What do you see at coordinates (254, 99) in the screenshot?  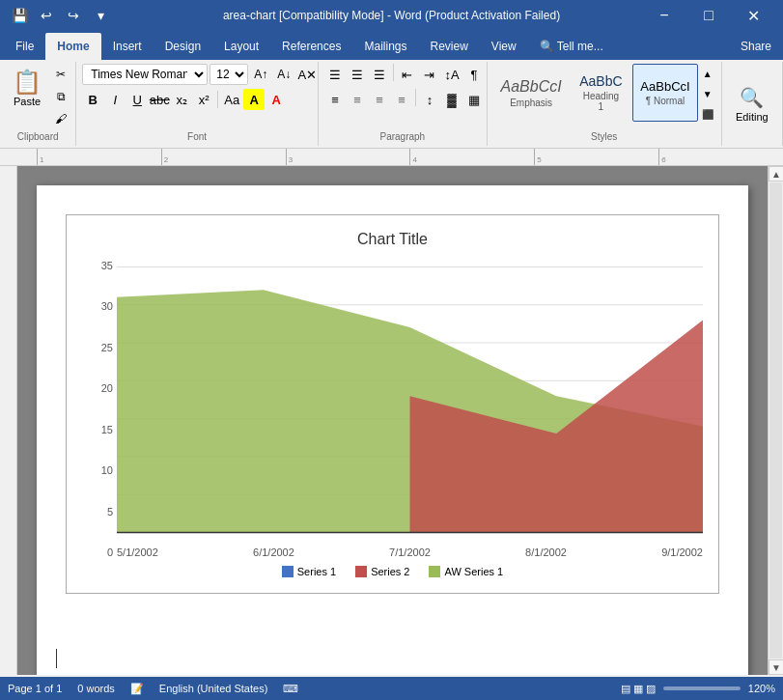 I see `highlight-button: A` at bounding box center [254, 99].